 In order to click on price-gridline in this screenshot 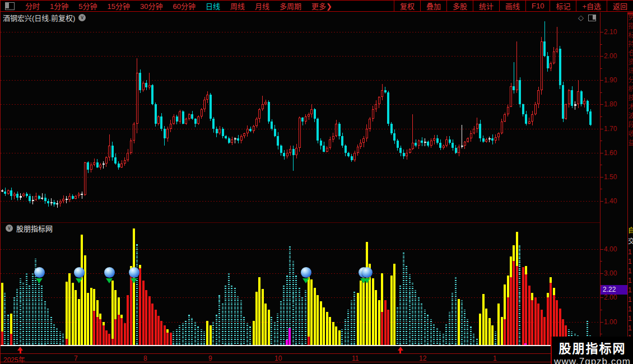, I will do `click(300, 153)`.